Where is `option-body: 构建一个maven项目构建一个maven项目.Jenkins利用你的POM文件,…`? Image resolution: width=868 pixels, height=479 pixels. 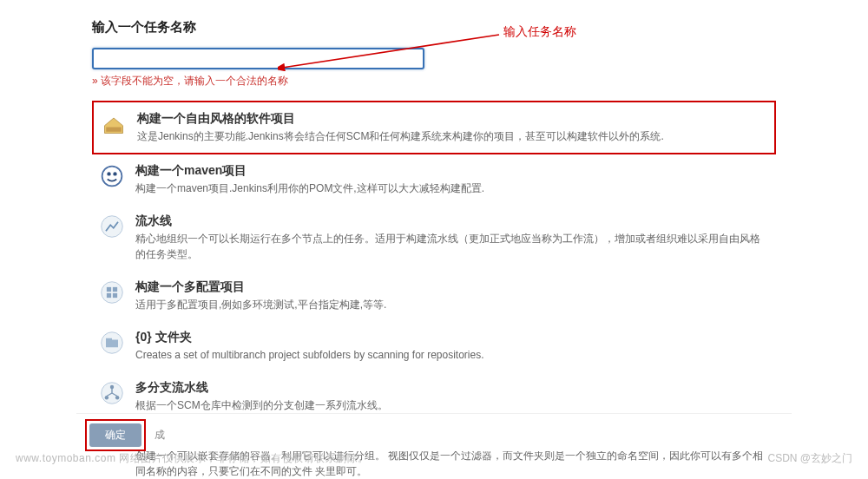
option-body: 构建一个maven项目构建一个maven项目.Jenkins利用你的POM文件,… is located at coordinates (452, 180).